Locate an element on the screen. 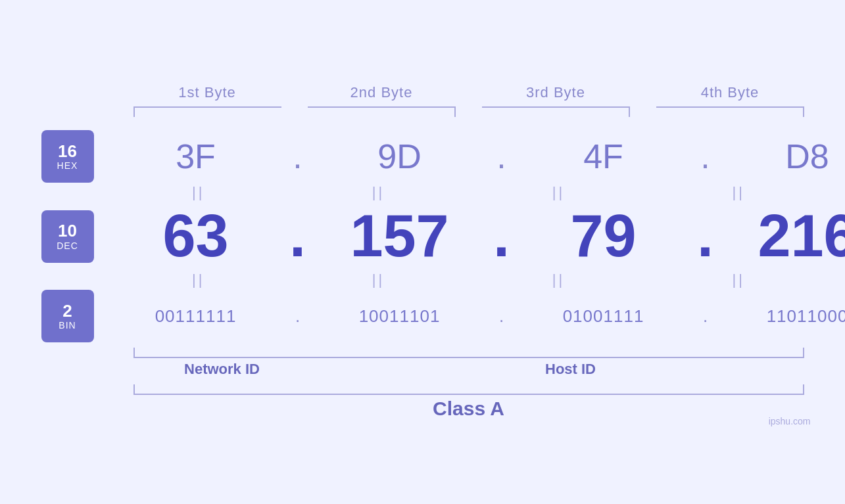 This screenshot has height=504, width=845. hex-val-2: 9D is located at coordinates (399, 156).